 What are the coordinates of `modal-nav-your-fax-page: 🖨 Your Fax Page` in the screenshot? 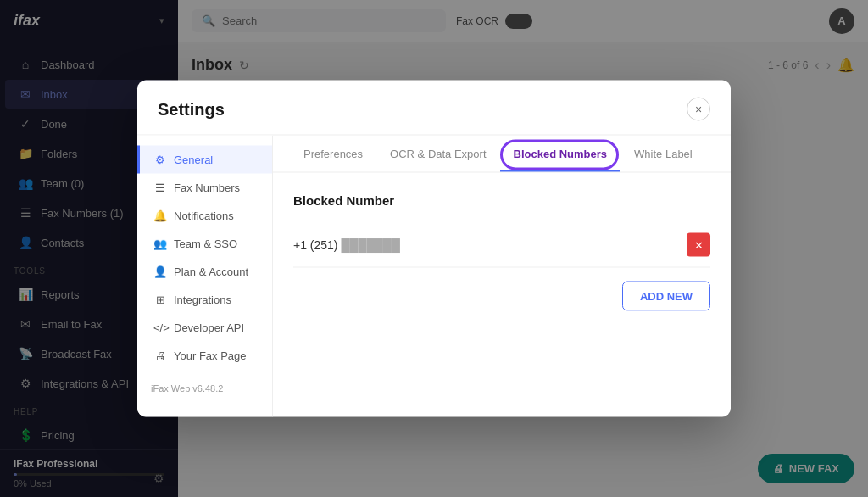 It's located at (205, 356).